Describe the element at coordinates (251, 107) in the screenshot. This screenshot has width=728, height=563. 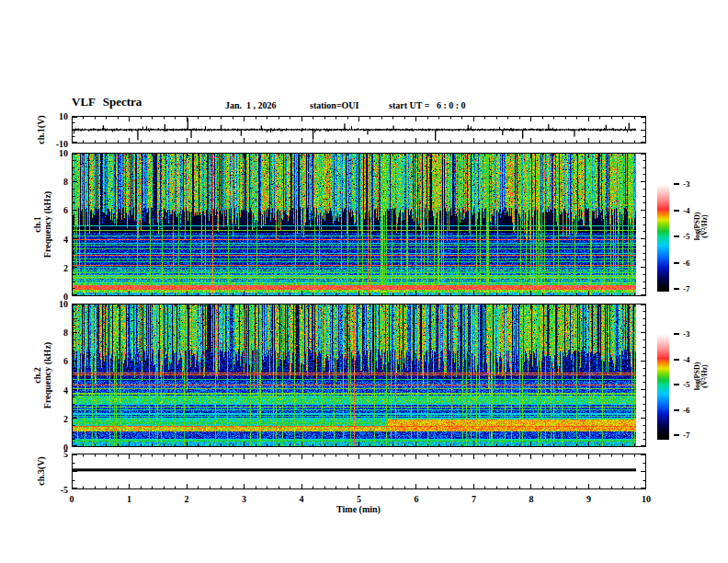
I see `date-label: Jan. 1 , 2026` at that location.